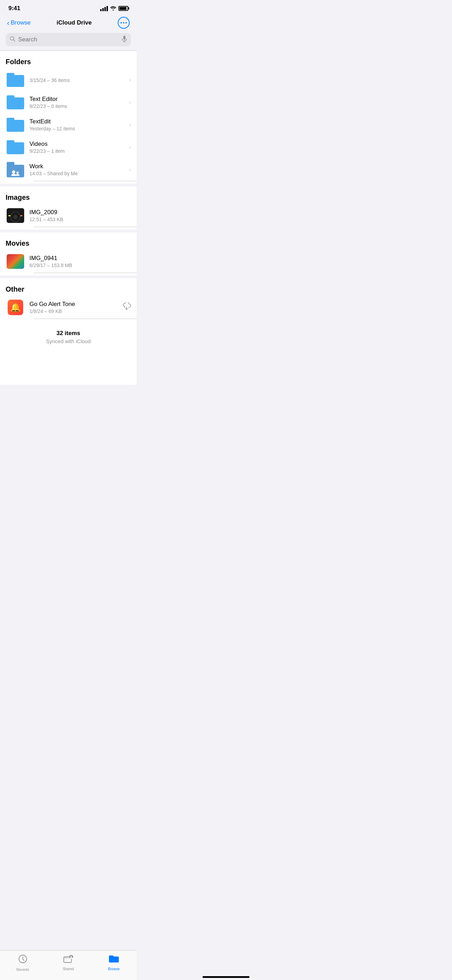 This screenshot has width=452, height=980. I want to click on list-item: Text Editor 9/22/23 – 0 items ›, so click(68, 103).